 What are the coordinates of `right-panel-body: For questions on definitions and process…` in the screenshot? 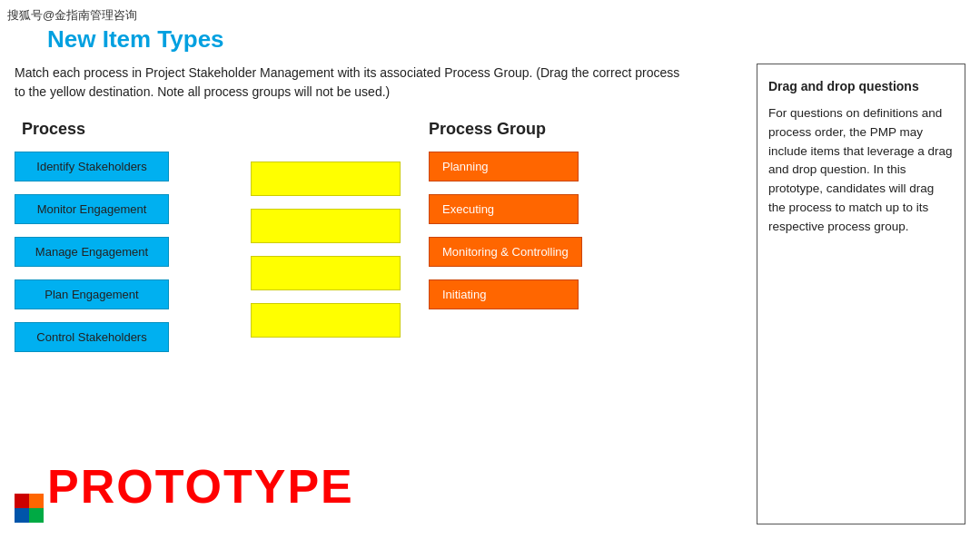 It's located at (861, 171).